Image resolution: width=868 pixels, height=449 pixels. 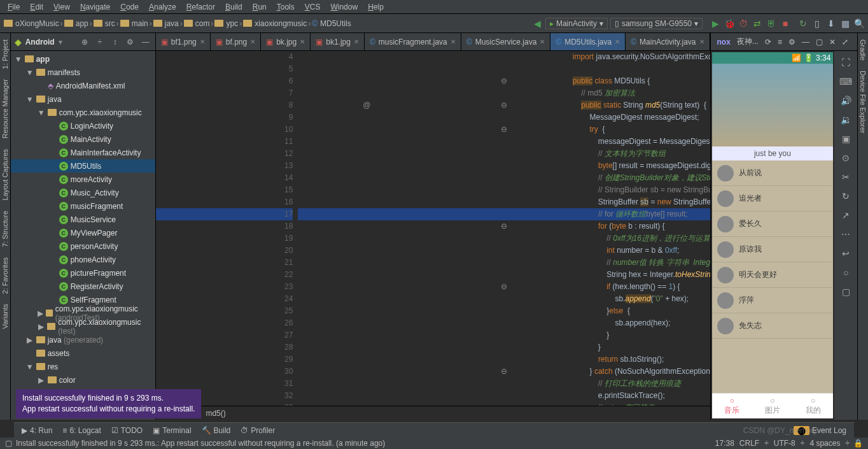 What do you see at coordinates (95, 7) in the screenshot?
I see `menu-navigate: Navigate` at bounding box center [95, 7].